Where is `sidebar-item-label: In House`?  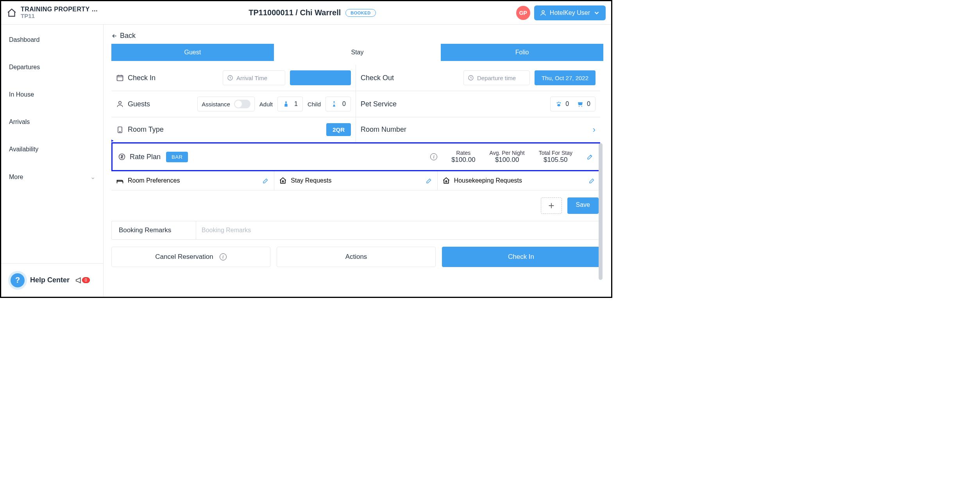
sidebar-item-label: In House is located at coordinates (21, 95).